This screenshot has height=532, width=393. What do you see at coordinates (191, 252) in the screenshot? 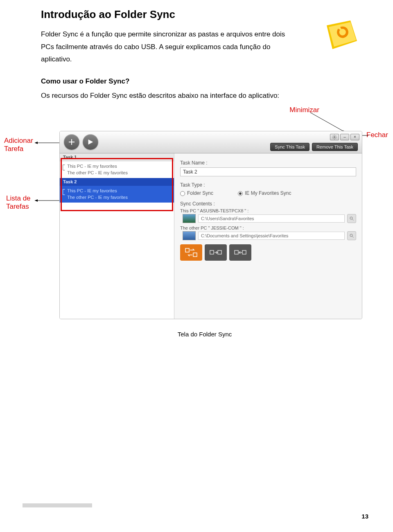
I see `sync-mode-two-way-button` at bounding box center [191, 252].